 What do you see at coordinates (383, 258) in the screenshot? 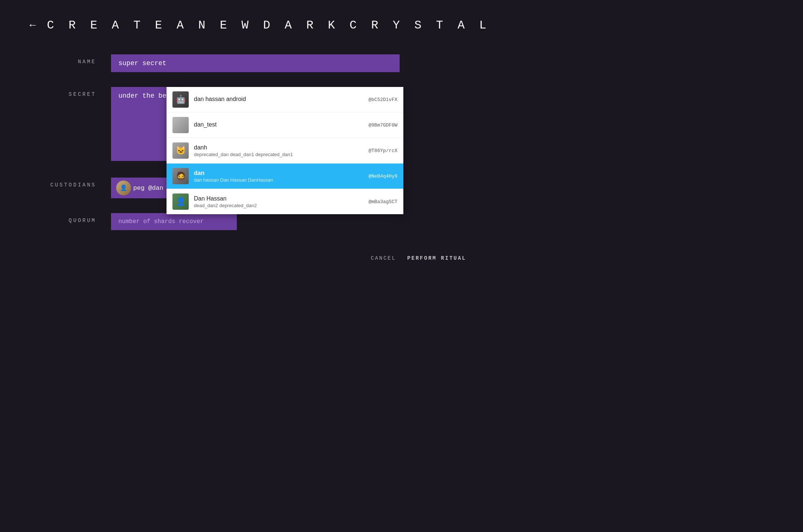
I see `cancel-button: CANCEL` at bounding box center [383, 258].